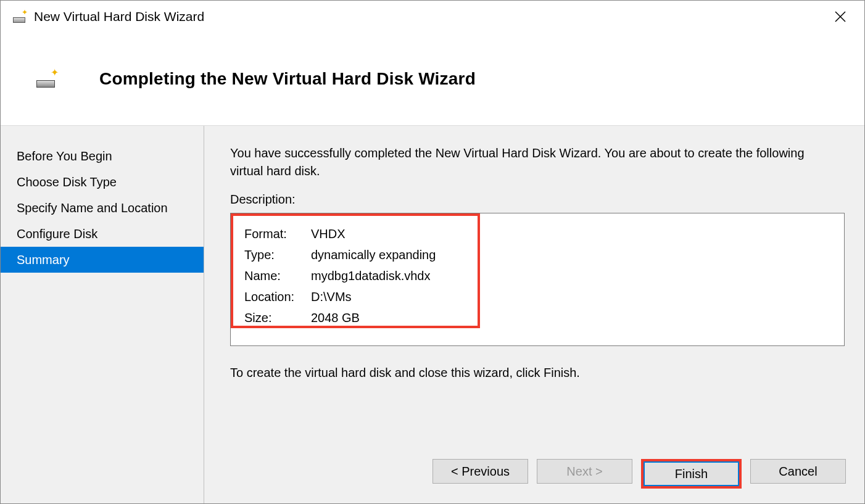 This screenshot has height=504, width=865. Describe the element at coordinates (538, 297) in the screenshot. I see `summary-row-location: Location: D:\VMs` at that location.